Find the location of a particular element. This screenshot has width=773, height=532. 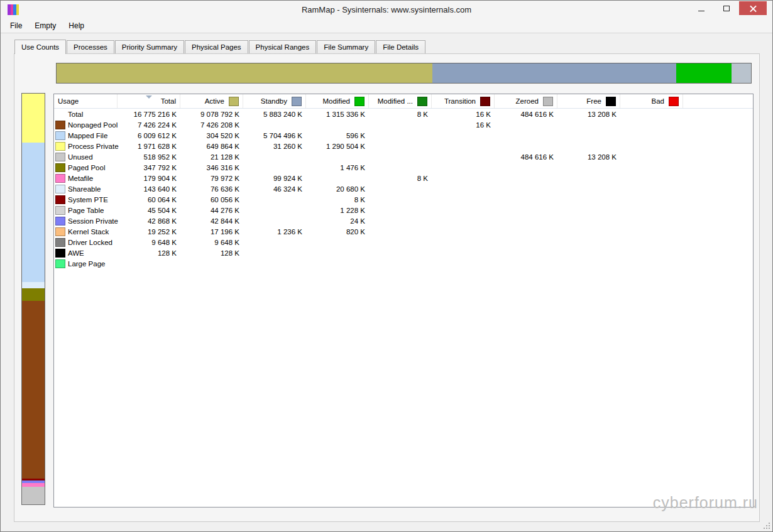

column-label: Free is located at coordinates (594, 101).